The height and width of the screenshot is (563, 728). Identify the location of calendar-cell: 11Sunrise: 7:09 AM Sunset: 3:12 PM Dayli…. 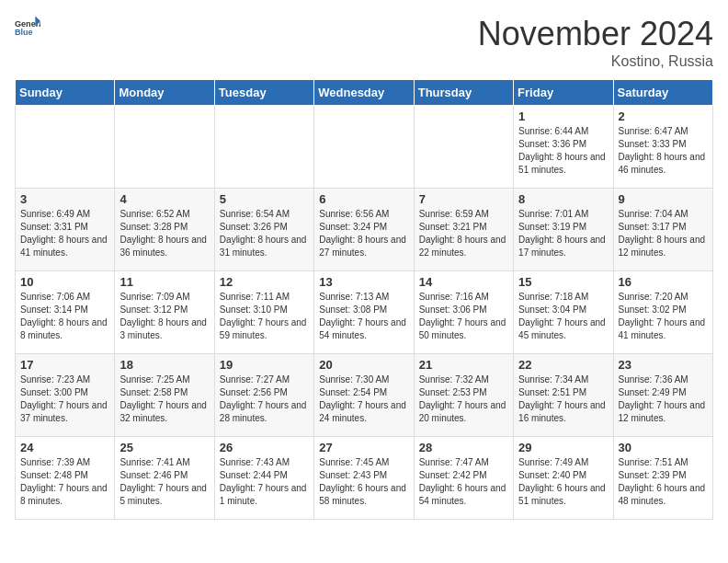
(165, 313).